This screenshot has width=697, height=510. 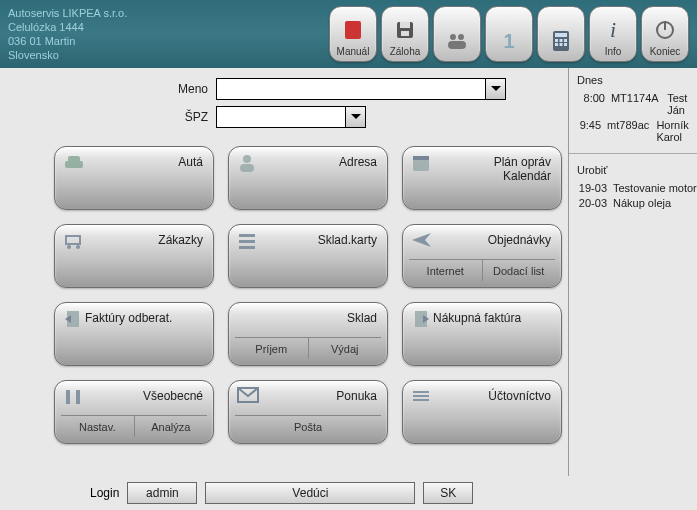 I want to click on calculator-button, so click(x=561, y=34).